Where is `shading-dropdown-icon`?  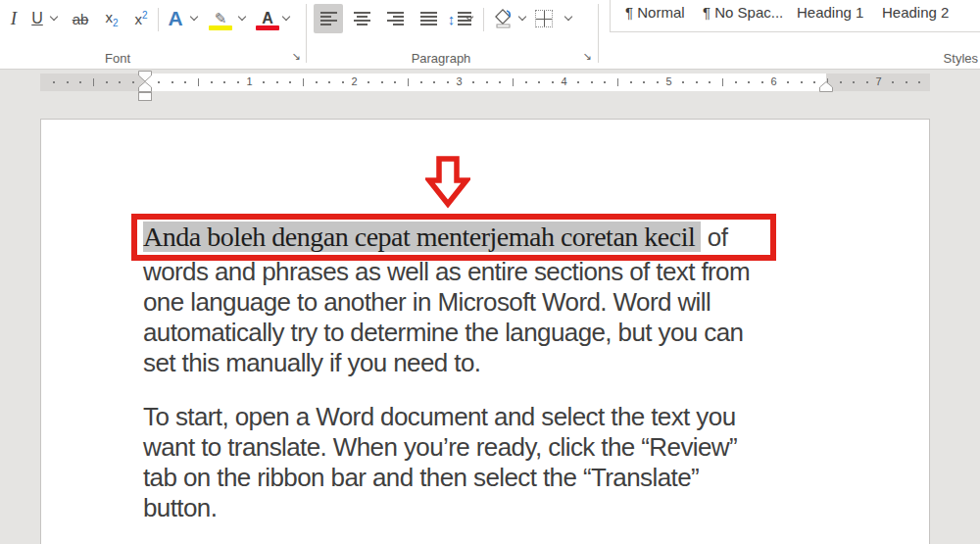 shading-dropdown-icon is located at coordinates (523, 19).